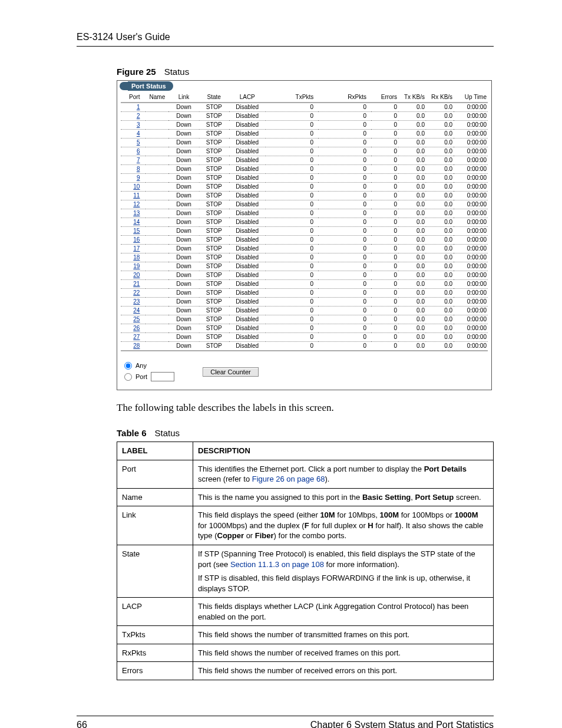 The image size is (562, 728). What do you see at coordinates (177, 72) in the screenshot?
I see `figure-title: Status` at bounding box center [177, 72].